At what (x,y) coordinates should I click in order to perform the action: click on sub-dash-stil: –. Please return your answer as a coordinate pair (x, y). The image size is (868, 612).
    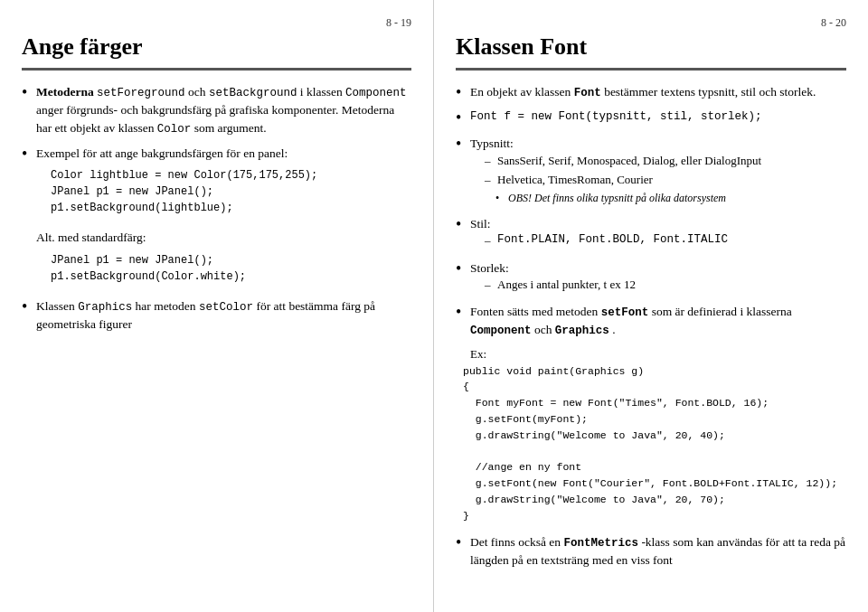
    Looking at the image, I should click on (491, 240).